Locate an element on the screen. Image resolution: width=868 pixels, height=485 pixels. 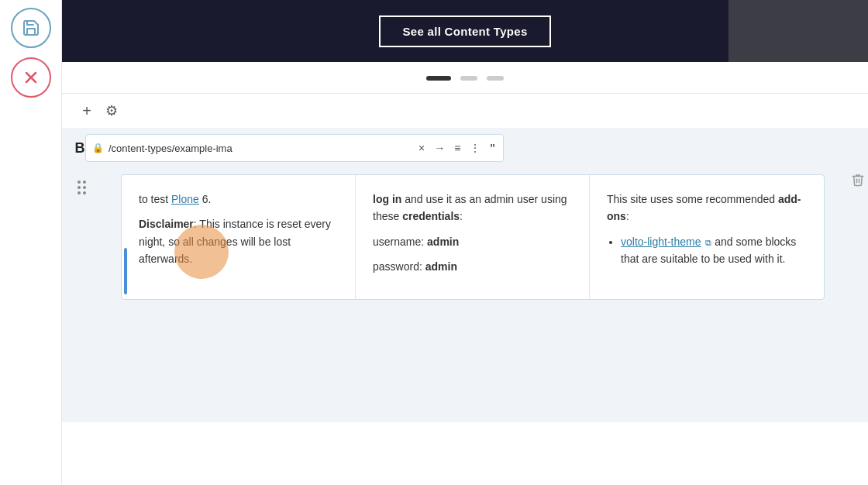
password-value: admin is located at coordinates (442, 267).